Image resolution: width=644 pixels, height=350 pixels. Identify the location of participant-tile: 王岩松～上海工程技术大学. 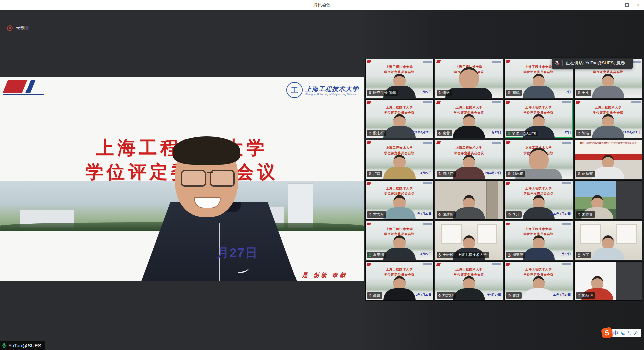
(469, 240).